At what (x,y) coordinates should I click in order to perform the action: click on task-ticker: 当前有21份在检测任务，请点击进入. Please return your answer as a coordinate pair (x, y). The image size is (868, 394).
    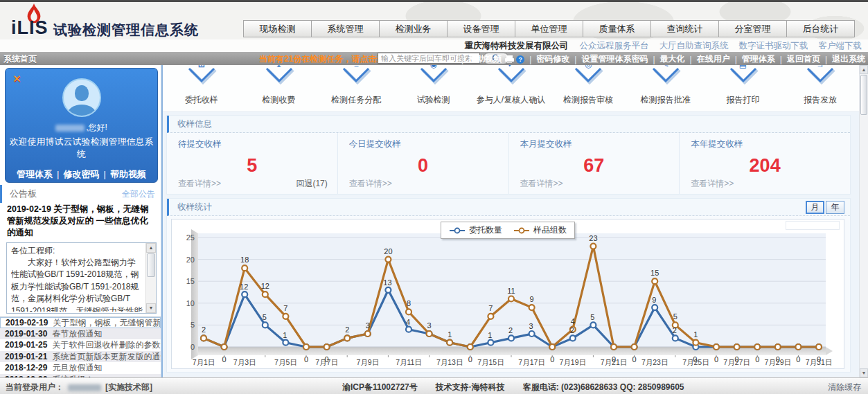
    Looking at the image, I should click on (326, 60).